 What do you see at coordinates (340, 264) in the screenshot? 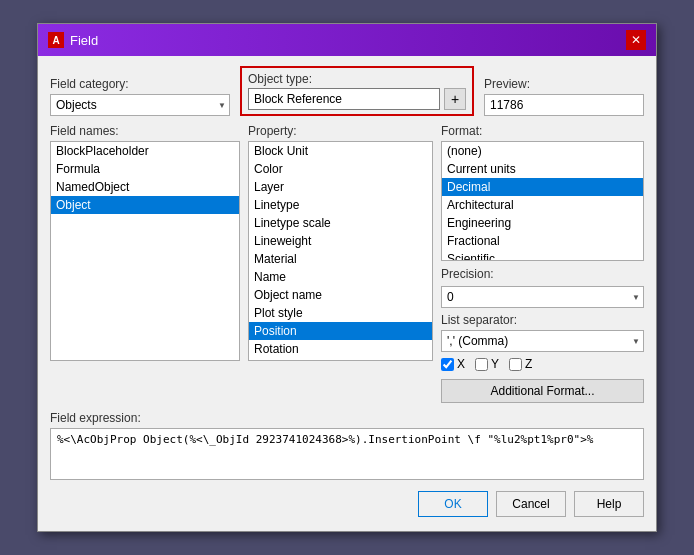
I see `property-section: Property: Block Unit Color Layer Linetyp…` at bounding box center [340, 264].